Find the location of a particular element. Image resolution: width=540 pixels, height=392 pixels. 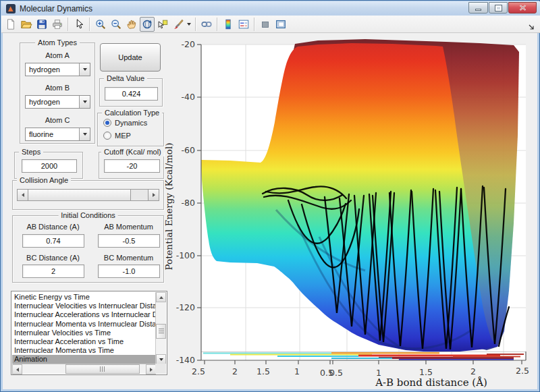

x-tick: 0.5 is located at coordinates (336, 372).